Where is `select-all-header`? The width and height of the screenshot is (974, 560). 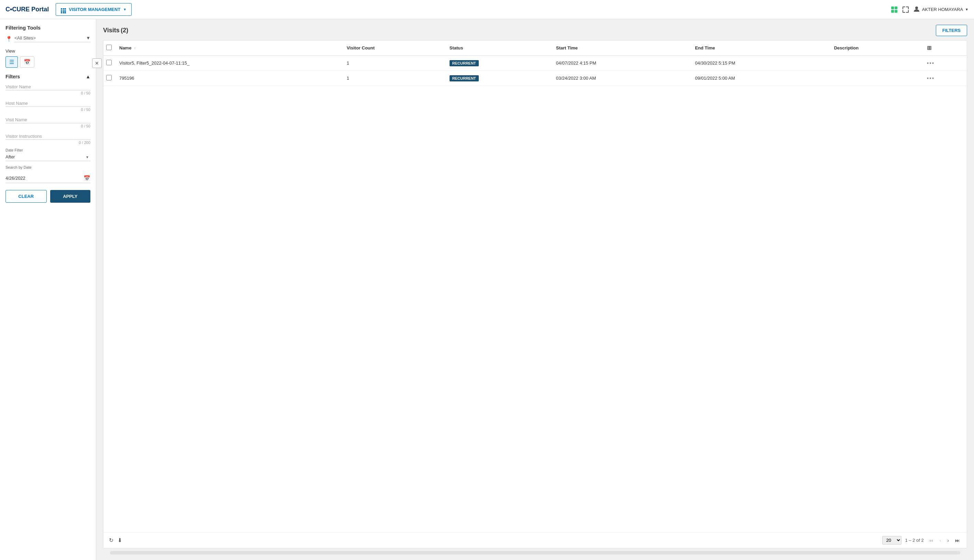 select-all-header is located at coordinates (110, 48).